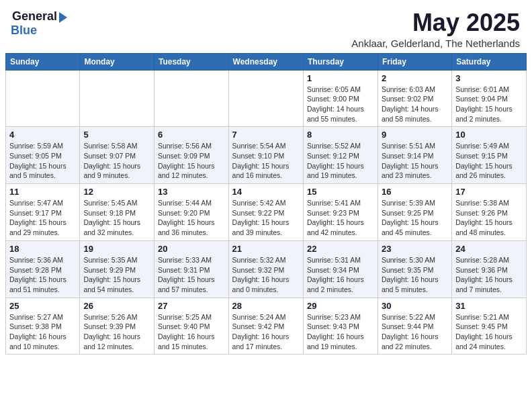  Describe the element at coordinates (117, 62) in the screenshot. I see `col-header-monday: Monday` at that location.